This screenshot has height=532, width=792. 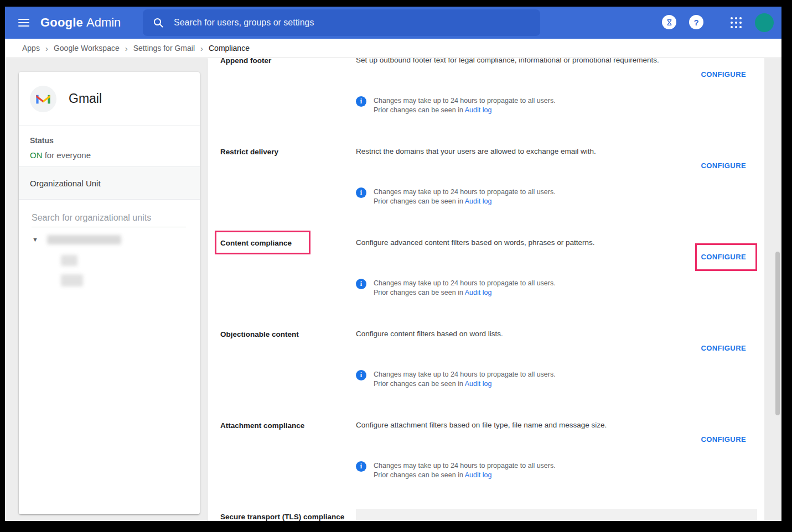 What do you see at coordinates (696, 22) in the screenshot?
I see `question-mark-icon: ?` at bounding box center [696, 22].